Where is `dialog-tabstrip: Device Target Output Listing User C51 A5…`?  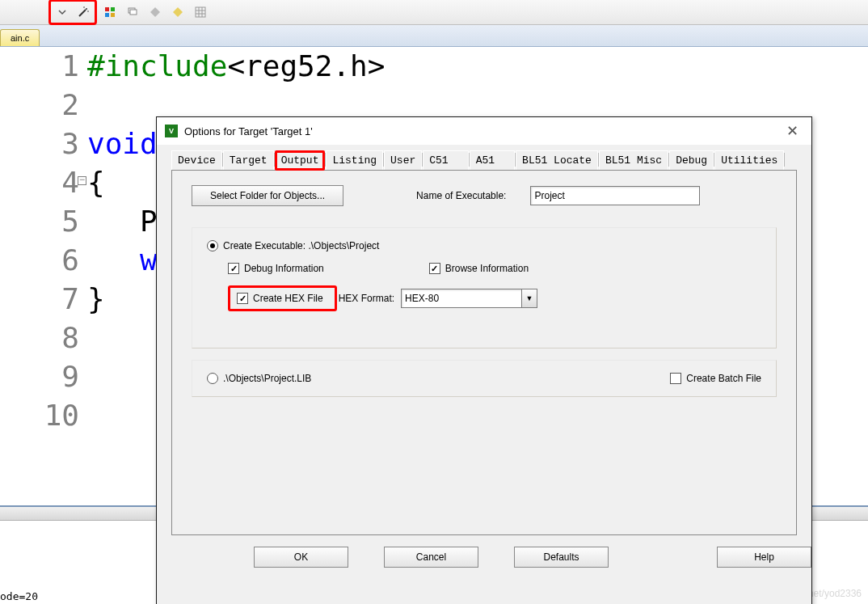 dialog-tabstrip: Device Target Output Listing User C51 A5… is located at coordinates (484, 157).